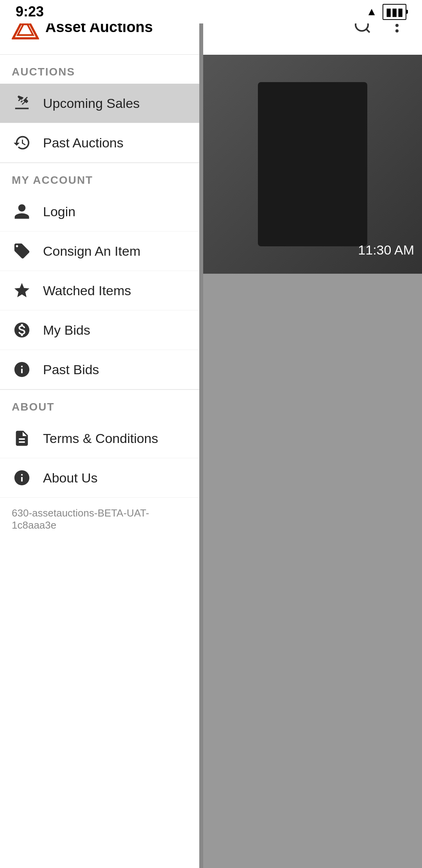 Image resolution: width=422 pixels, height=868 pixels. What do you see at coordinates (59, 212) in the screenshot?
I see `menu-label-login: Login` at bounding box center [59, 212].